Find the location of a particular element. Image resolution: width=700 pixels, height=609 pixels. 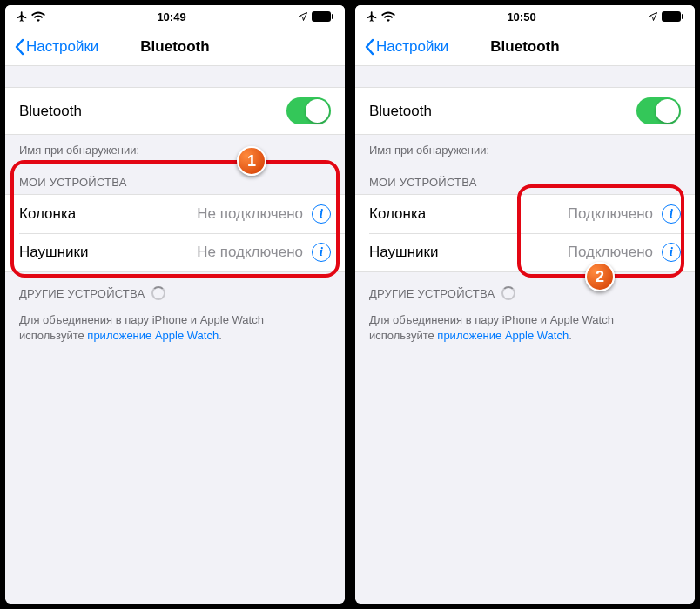

clock: 10:50 is located at coordinates (521, 17).